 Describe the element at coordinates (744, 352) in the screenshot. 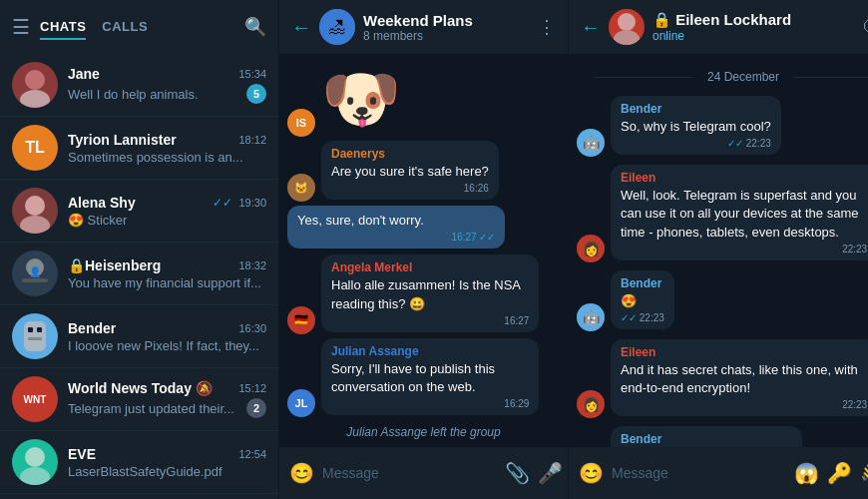

I see `sender-eileen2: Eileen` at that location.